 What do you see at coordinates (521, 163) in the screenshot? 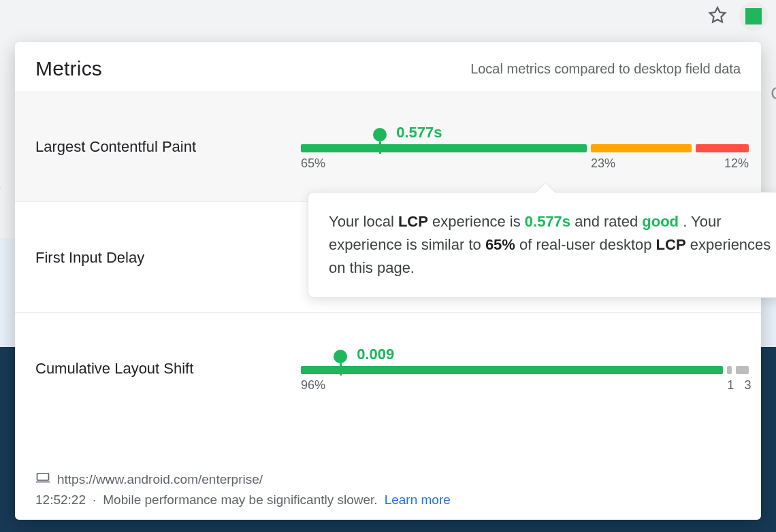
I see `segment-labels: 65%23%12%` at bounding box center [521, 163].